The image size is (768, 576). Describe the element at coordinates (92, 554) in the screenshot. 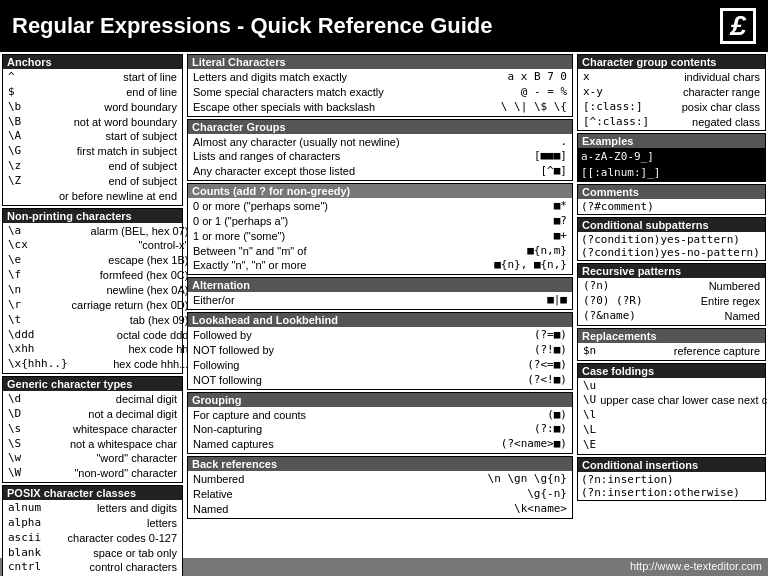

I see `list-item: blankspace or tab only` at that location.